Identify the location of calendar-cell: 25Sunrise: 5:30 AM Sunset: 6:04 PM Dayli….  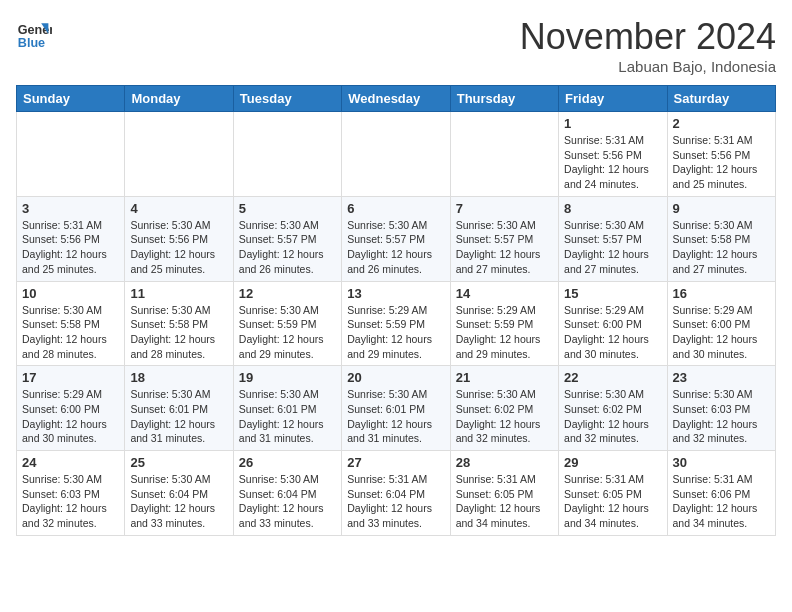
(179, 494).